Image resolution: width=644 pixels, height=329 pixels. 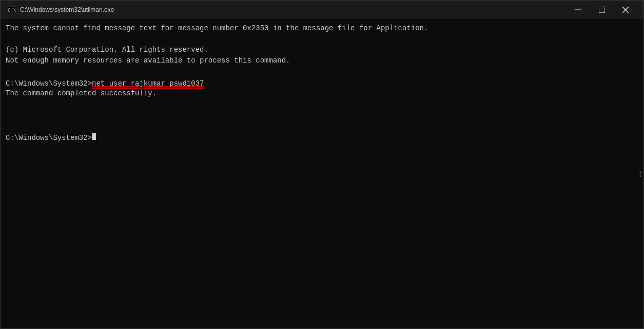 I want to click on window-controls, so click(x=602, y=10).